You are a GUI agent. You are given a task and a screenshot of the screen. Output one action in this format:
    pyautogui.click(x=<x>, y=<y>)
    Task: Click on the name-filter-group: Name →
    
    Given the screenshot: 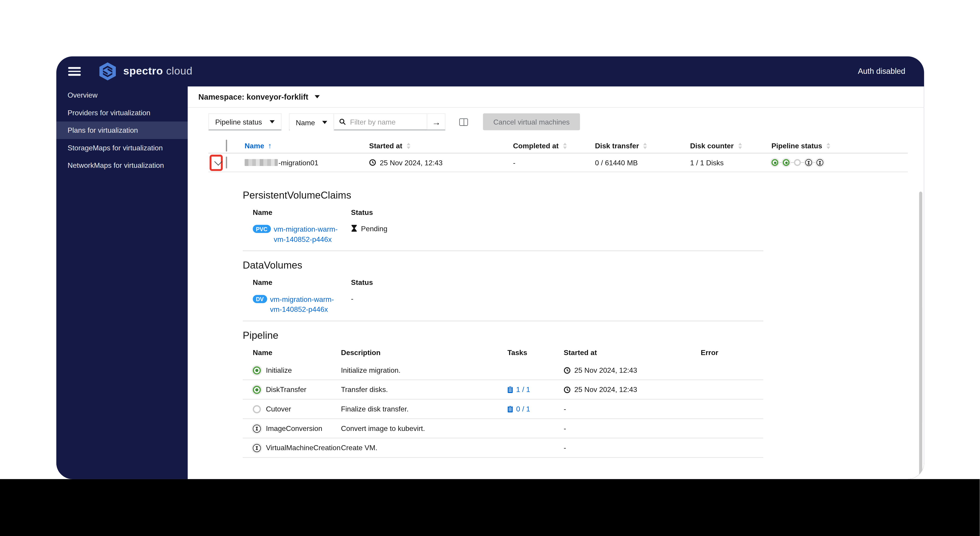 What is the action you would take?
    pyautogui.click(x=367, y=122)
    